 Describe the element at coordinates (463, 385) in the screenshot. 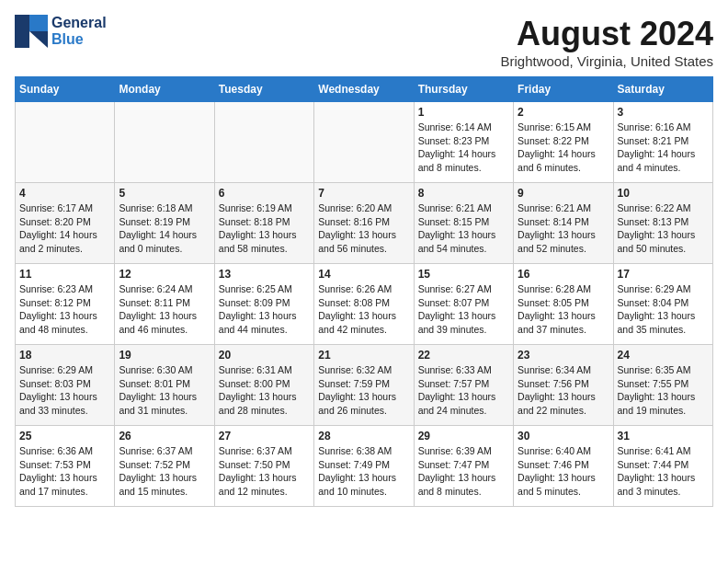

I see `table-row: 22Sunrise: 6:33 AM Sunset: 7:57 PM Dayli…` at that location.